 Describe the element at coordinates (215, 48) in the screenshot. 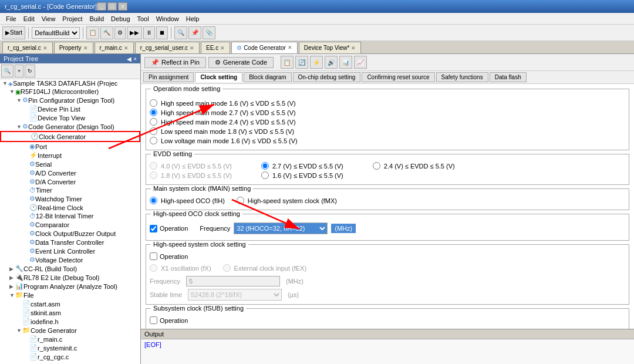

I see `tab-ee: EE.c ✕` at that location.